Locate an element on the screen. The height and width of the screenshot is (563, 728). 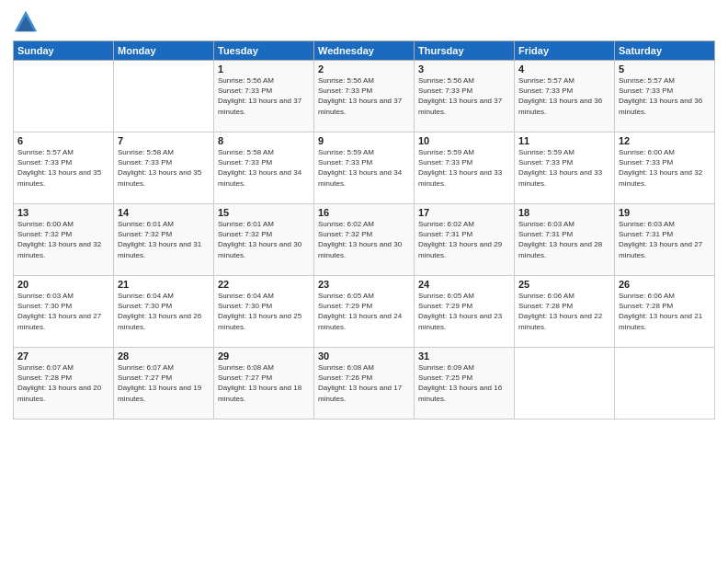
calendar-week-row: 27Sunrise: 6:07 AMSunset: 7:28 PMDayligh… is located at coordinates (364, 384).